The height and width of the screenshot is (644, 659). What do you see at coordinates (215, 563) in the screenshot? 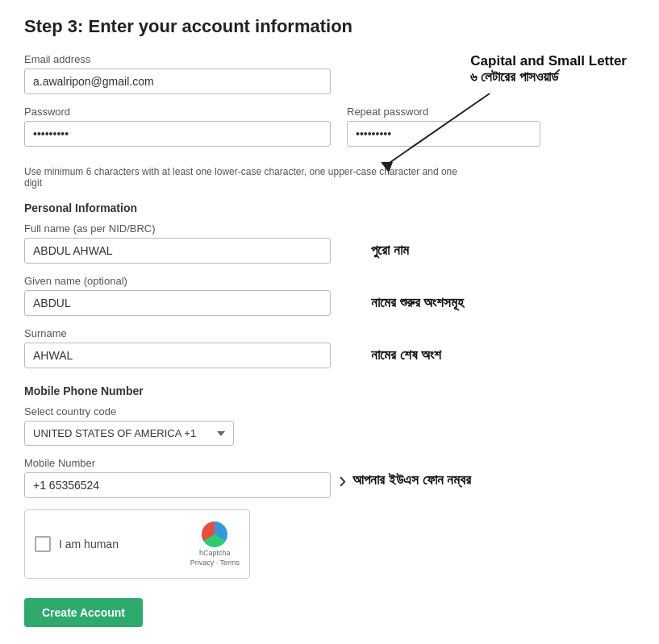
I see `captcha-sub: Privacy · Terms` at bounding box center [215, 563].